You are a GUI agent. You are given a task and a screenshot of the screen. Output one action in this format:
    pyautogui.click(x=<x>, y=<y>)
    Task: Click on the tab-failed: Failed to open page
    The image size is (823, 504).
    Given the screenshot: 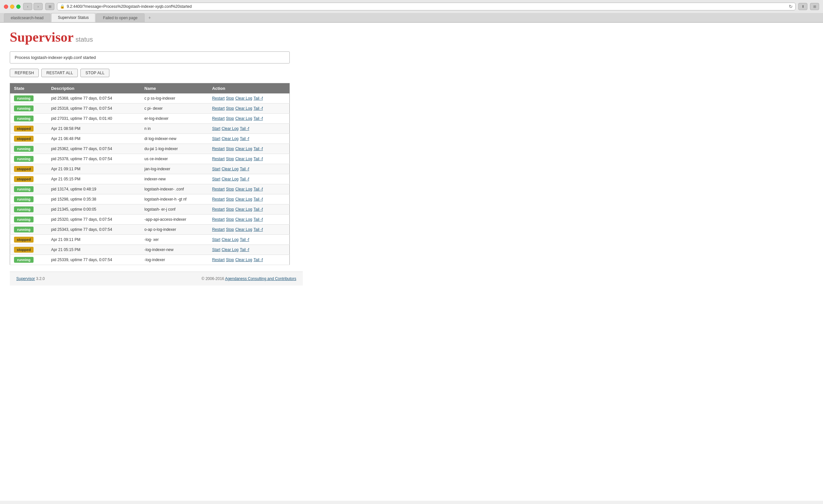 What is the action you would take?
    pyautogui.click(x=120, y=18)
    